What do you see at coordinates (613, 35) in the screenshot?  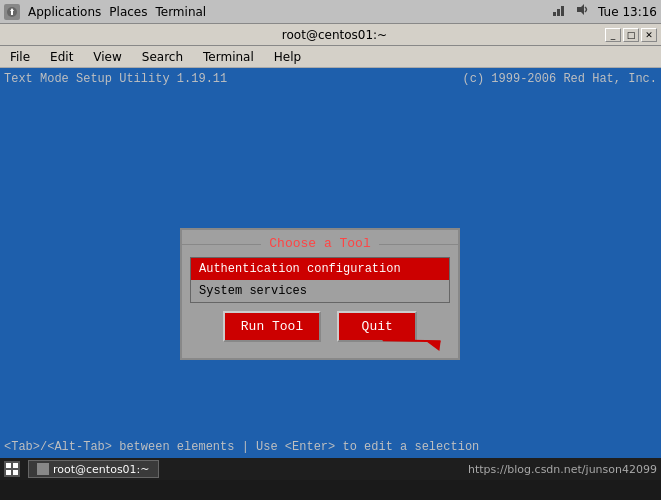 I see `minimize-button: _` at bounding box center [613, 35].